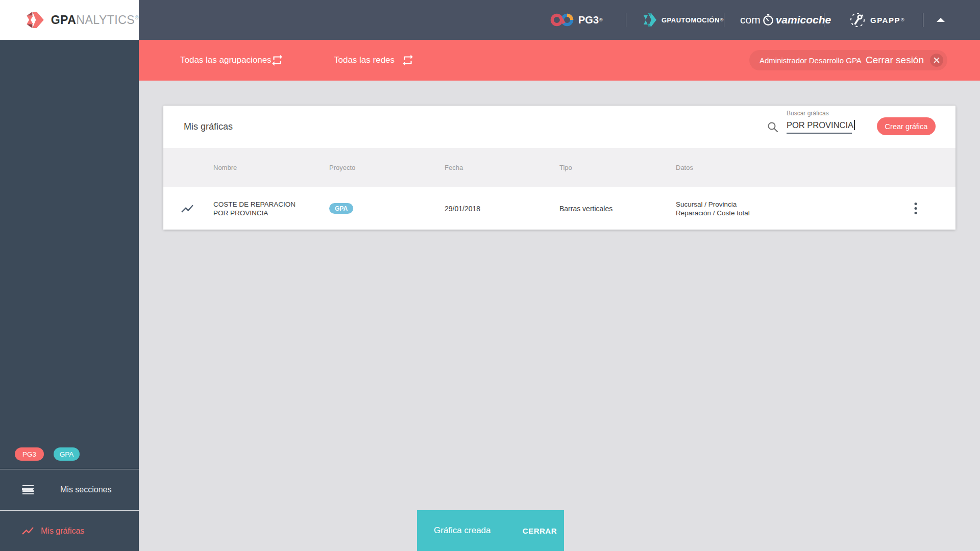 The image size is (980, 551). Describe the element at coordinates (491, 531) in the screenshot. I see `snackbar: Gráfica creada CERRAR` at that location.